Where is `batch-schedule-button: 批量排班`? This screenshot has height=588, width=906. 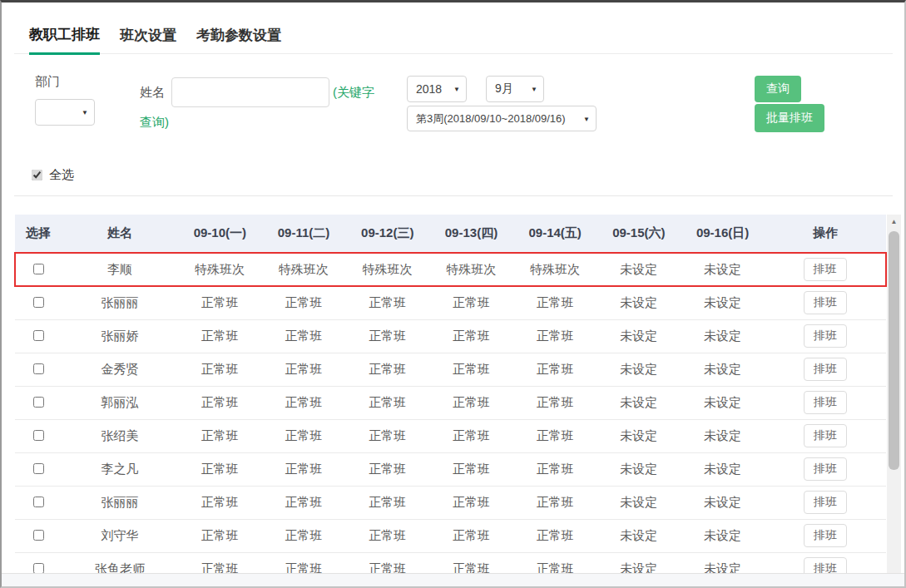 batch-schedule-button: 批量排班 is located at coordinates (790, 118).